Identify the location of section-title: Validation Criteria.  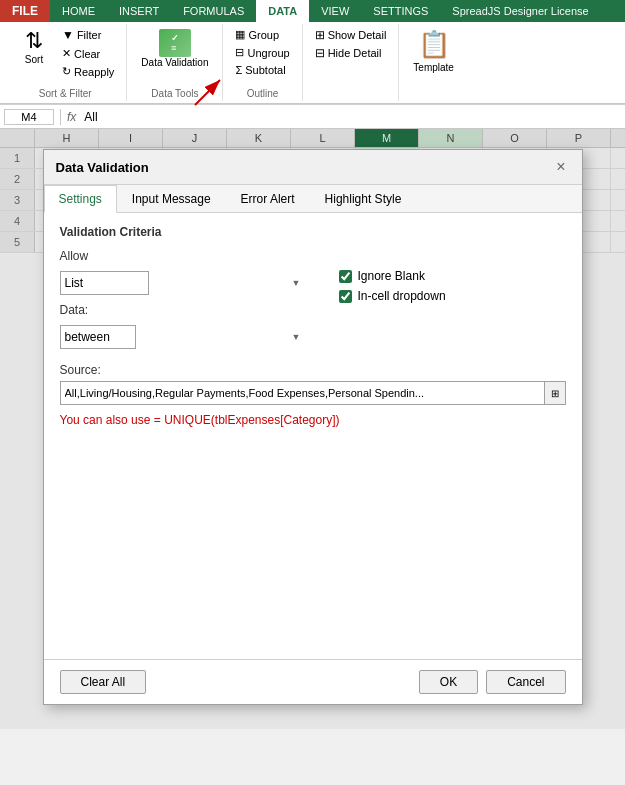
(313, 232).